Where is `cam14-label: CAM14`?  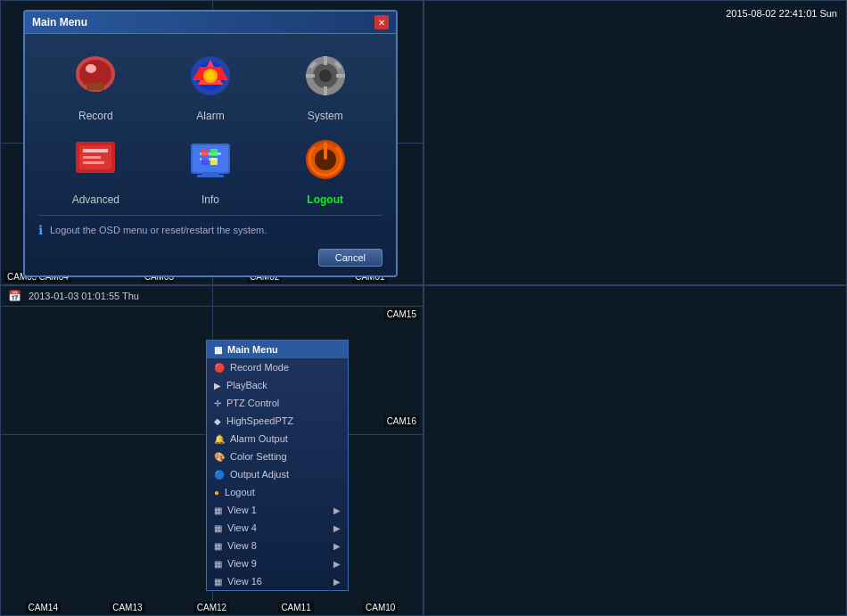
cam14-label: CAM14 is located at coordinates (43, 608).